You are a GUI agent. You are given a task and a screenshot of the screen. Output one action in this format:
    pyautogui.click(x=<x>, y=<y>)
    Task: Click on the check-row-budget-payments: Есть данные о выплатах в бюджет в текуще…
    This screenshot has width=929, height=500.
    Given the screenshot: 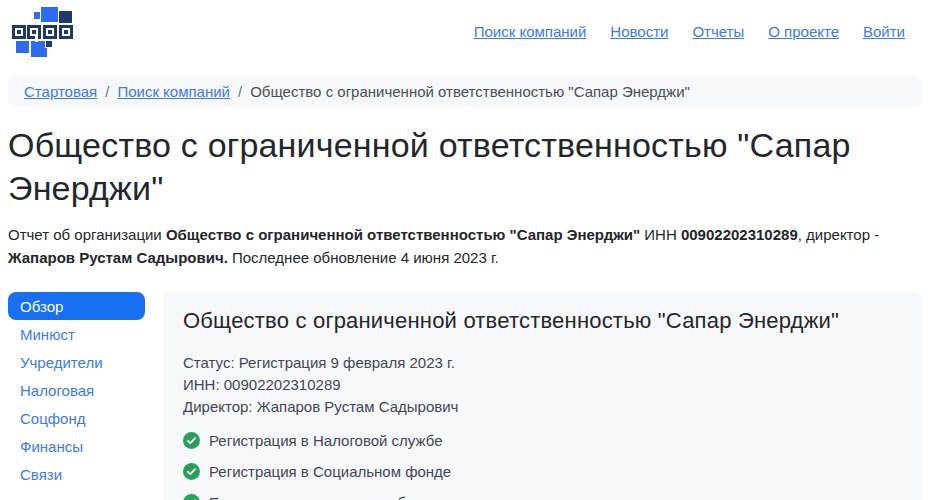 What is the action you would take?
    pyautogui.click(x=542, y=497)
    